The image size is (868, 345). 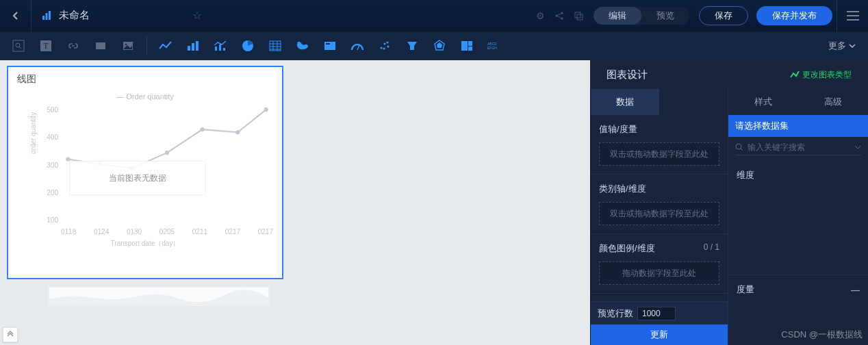 What do you see at coordinates (434, 16) in the screenshot?
I see `top-bar: 未命名 ☆ ⚙ 编辑 预览 保存 保存并发布` at bounding box center [434, 16].